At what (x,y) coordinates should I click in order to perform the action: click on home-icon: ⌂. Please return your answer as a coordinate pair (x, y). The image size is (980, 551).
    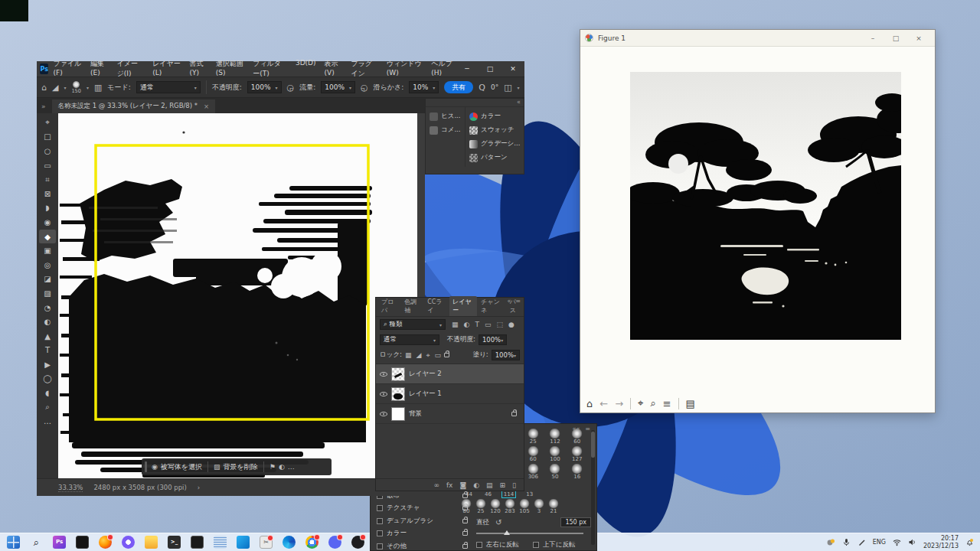
    Looking at the image, I should click on (44, 87).